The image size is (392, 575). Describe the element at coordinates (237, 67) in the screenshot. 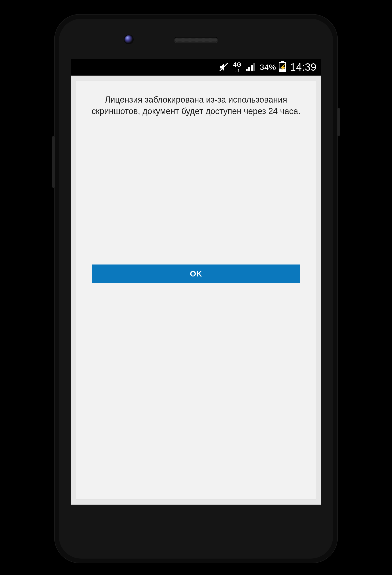

I see `network-type-indicator: 4G ↓↑` at that location.